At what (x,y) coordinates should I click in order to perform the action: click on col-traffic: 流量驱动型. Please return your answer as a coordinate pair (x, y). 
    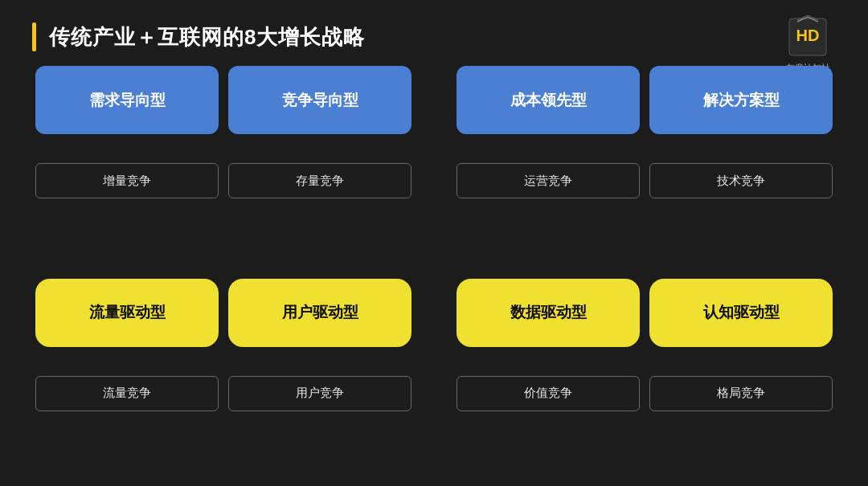
    Looking at the image, I should click on (127, 328).